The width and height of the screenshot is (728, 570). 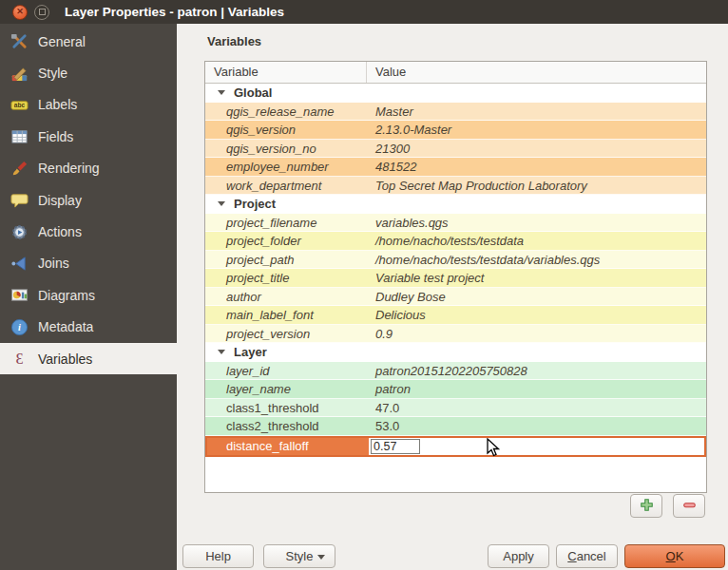 I want to click on variable-value-cell: Variable test project, so click(x=536, y=277).